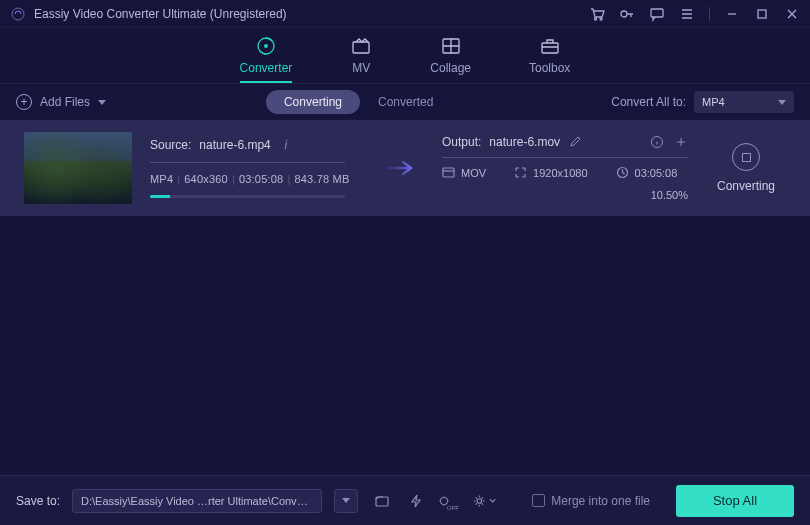 The width and height of the screenshot is (810, 525). What do you see at coordinates (714, 102) in the screenshot?
I see `select-value: MP4` at bounding box center [714, 102].